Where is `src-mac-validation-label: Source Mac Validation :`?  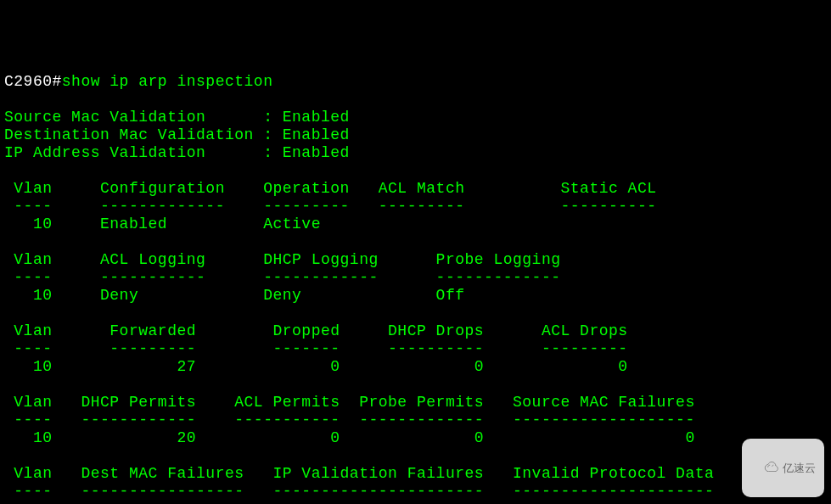 src-mac-validation-label: Source Mac Validation : is located at coordinates (143, 117).